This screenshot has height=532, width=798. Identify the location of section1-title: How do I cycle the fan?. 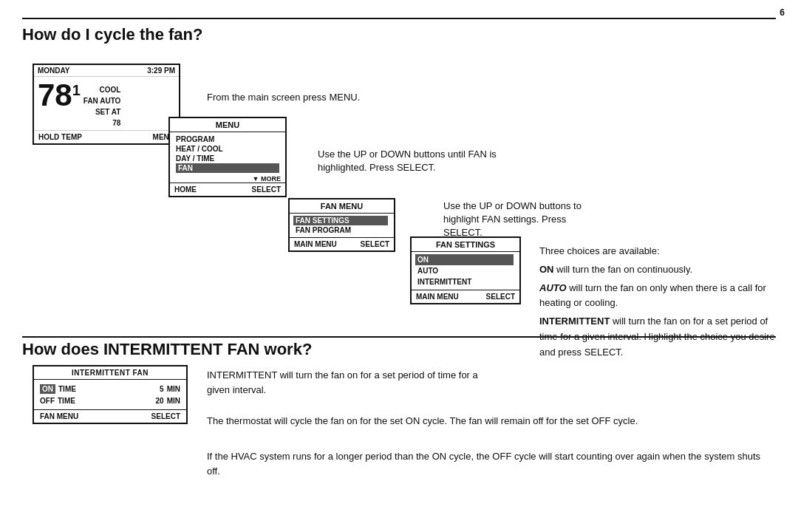
(112, 35).